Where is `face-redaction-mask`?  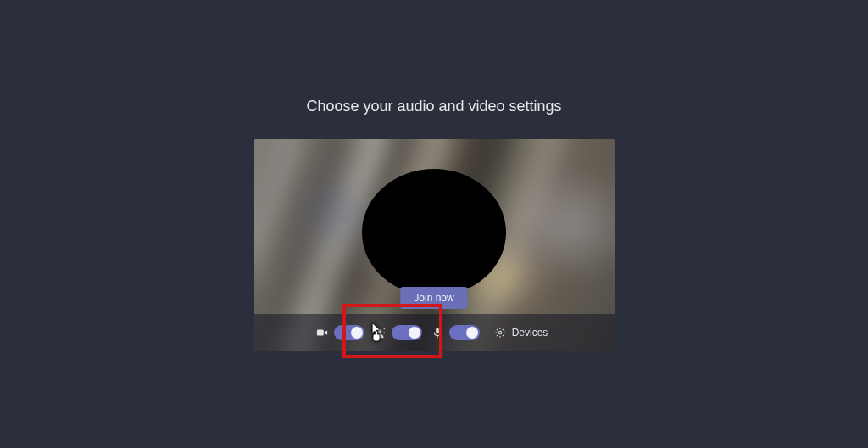
face-redaction-mask is located at coordinates (434, 232).